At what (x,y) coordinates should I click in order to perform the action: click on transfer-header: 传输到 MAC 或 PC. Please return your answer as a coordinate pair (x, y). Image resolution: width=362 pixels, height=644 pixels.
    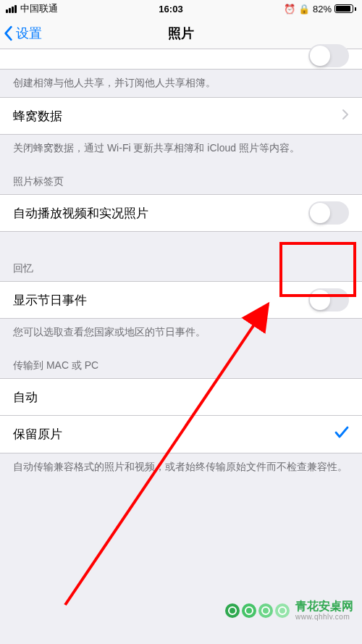
    Looking at the image, I should click on (181, 362).